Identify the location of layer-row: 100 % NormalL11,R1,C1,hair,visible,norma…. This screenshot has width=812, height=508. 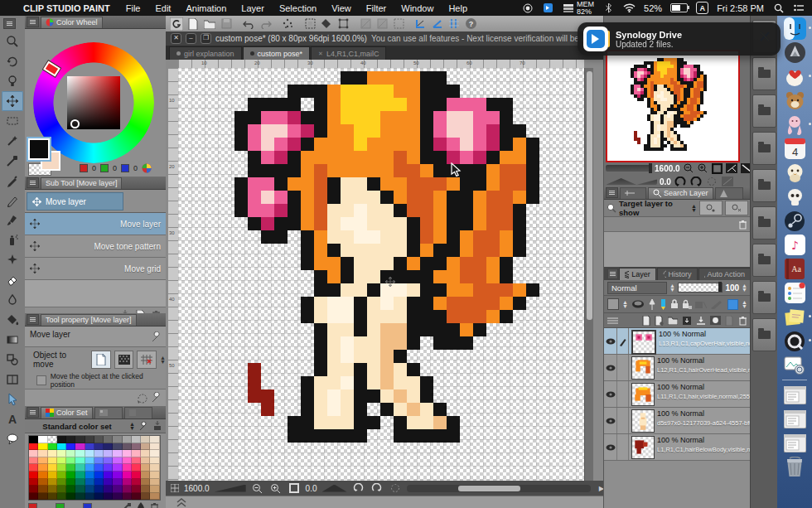
(678, 394).